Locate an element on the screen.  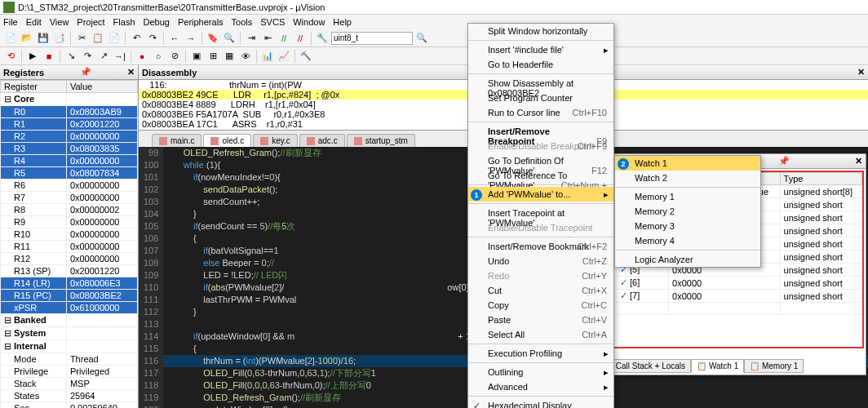
bp-enable-icon: ○ is located at coordinates (158, 56).